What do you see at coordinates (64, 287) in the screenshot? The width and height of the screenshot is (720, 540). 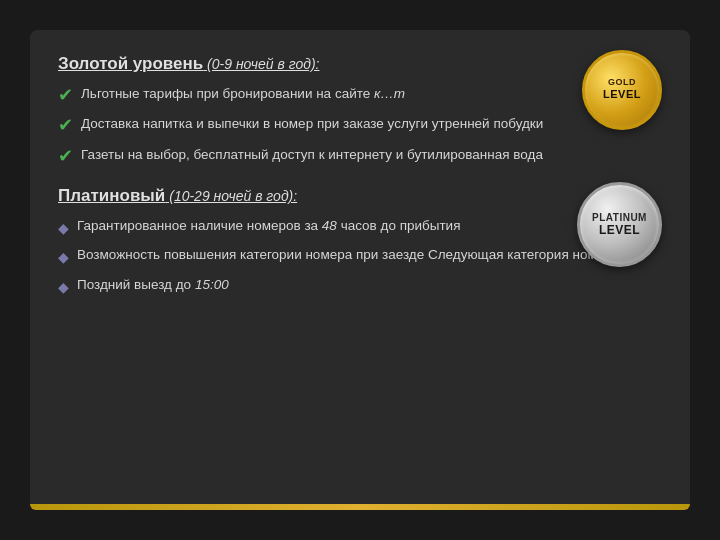 I see `diamond-icon-3: ◆` at bounding box center [64, 287].